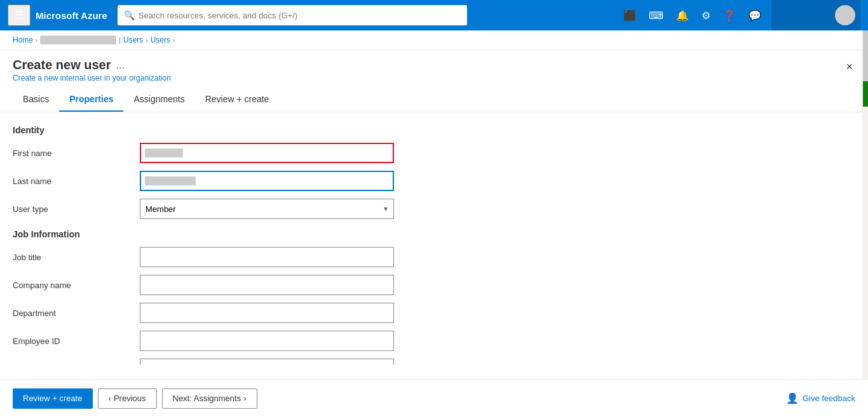 This screenshot has height=417, width=868. What do you see at coordinates (267, 285) in the screenshot?
I see `company-name-input` at bounding box center [267, 285].